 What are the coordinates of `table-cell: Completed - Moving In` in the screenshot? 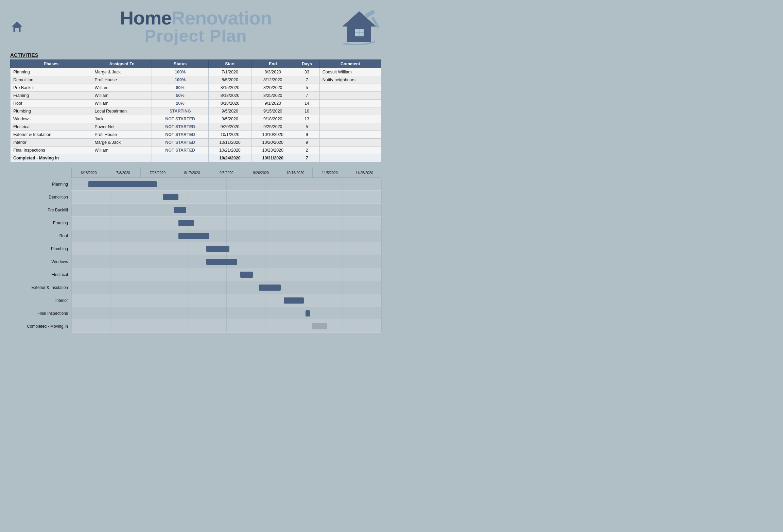 It's located at (51, 158).